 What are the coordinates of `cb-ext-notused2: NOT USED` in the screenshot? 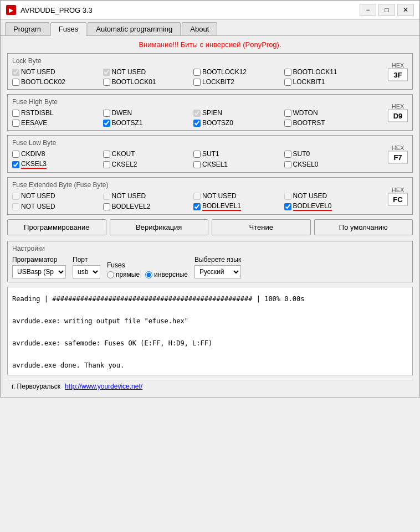 It's located at (148, 196).